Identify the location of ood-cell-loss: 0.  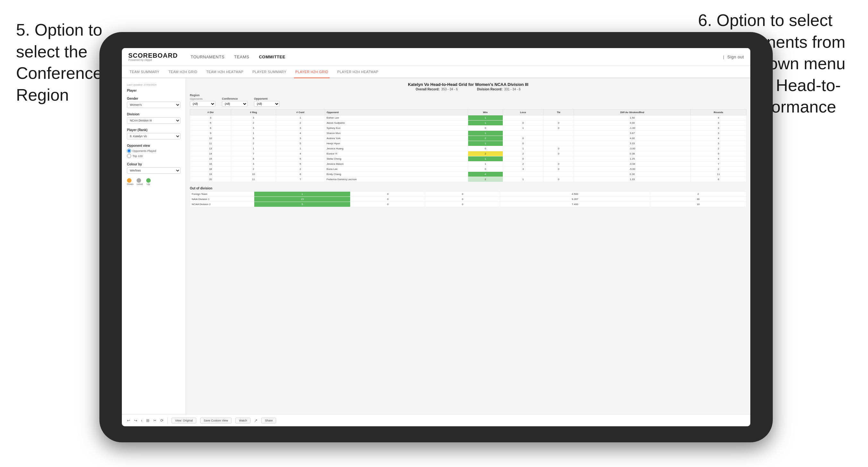
(388, 205).